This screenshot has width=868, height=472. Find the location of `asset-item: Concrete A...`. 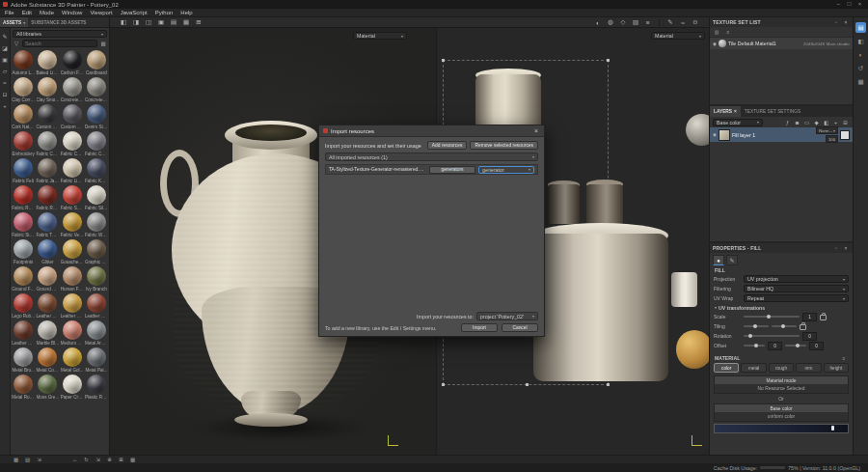

asset-item: Concrete A... is located at coordinates (72, 90).